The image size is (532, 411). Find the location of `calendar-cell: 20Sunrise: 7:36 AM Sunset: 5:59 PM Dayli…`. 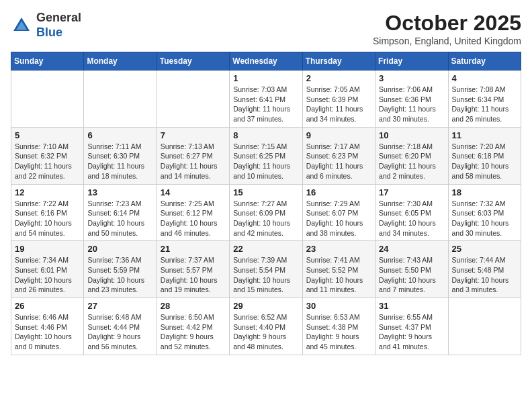

calendar-cell: 20Sunrise: 7:36 AM Sunset: 5:59 PM Dayli… is located at coordinates (120, 270).